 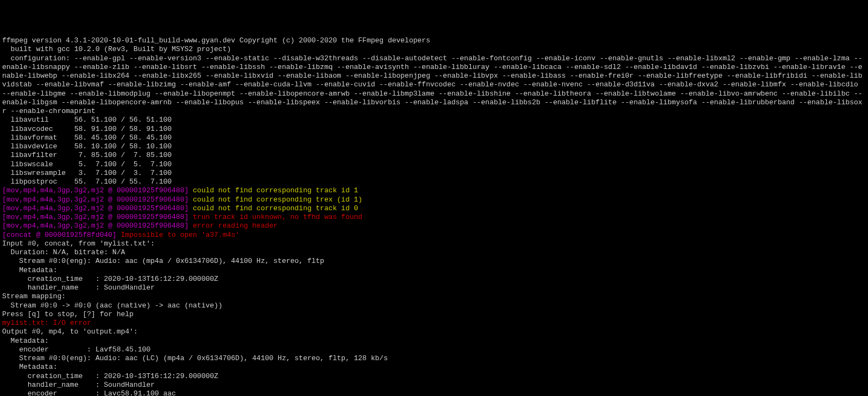 What do you see at coordinates (87, 181) in the screenshot?
I see `terminal-text: libpostproc 55. 7.100 / 55. 7.100` at bounding box center [87, 181].